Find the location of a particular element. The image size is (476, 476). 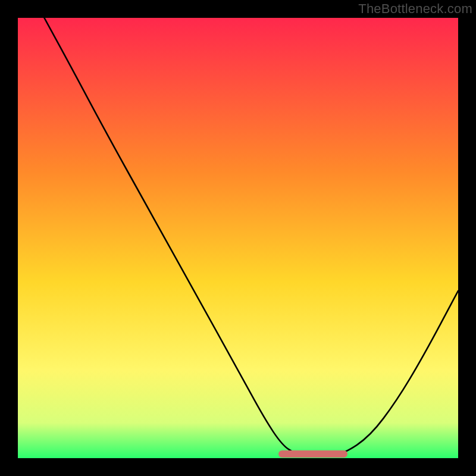

watermark-text: TheBottleneck.com is located at coordinates (415, 9).